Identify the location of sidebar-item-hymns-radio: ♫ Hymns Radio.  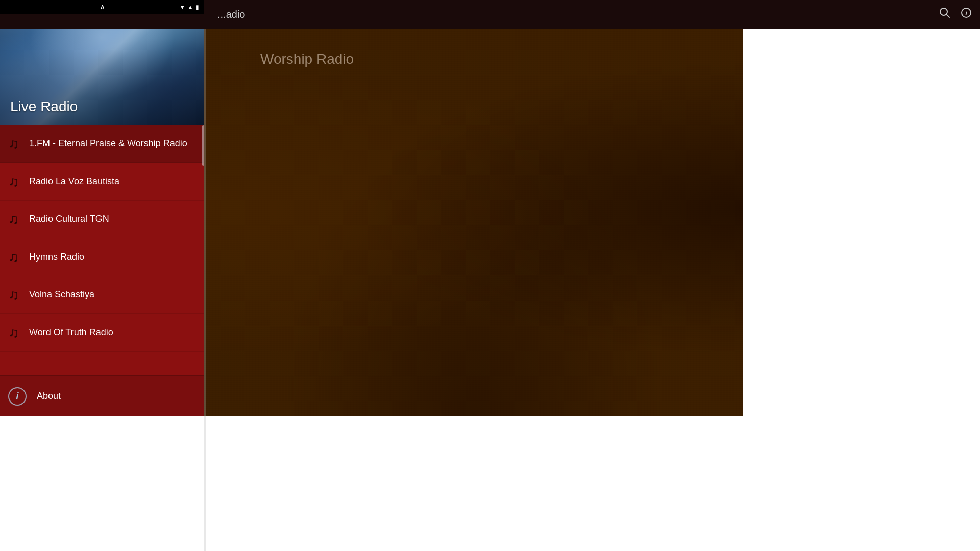
(102, 257).